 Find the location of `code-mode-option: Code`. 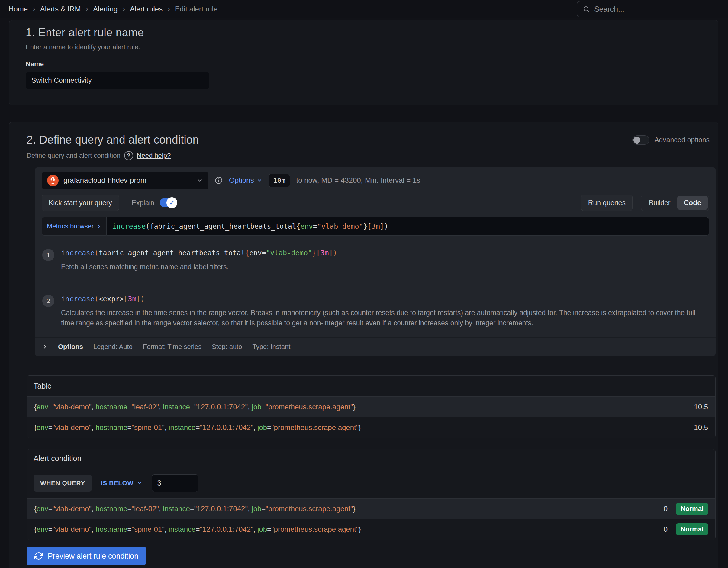

code-mode-option: Code is located at coordinates (693, 203).